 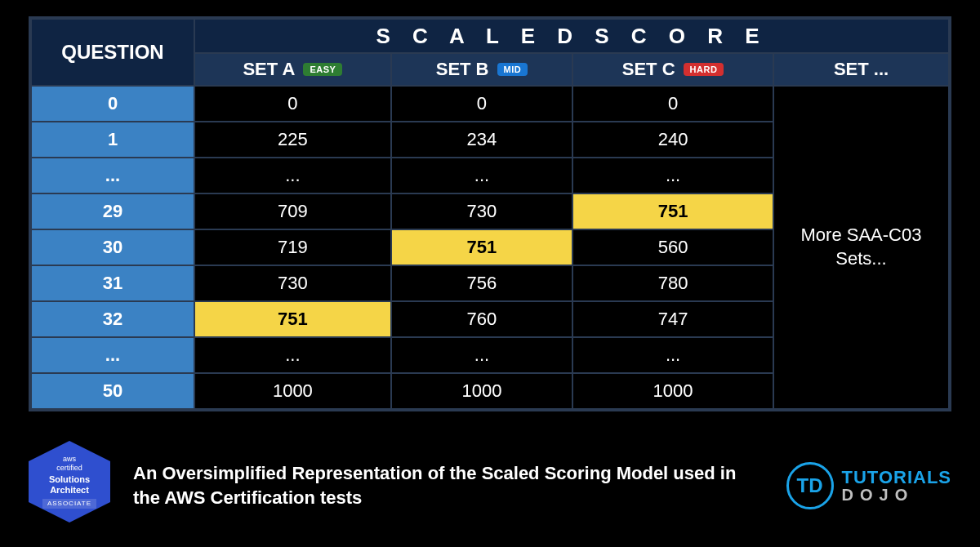 What do you see at coordinates (69, 504) in the screenshot?
I see `badge-associate: ASSOCIATE` at bounding box center [69, 504].